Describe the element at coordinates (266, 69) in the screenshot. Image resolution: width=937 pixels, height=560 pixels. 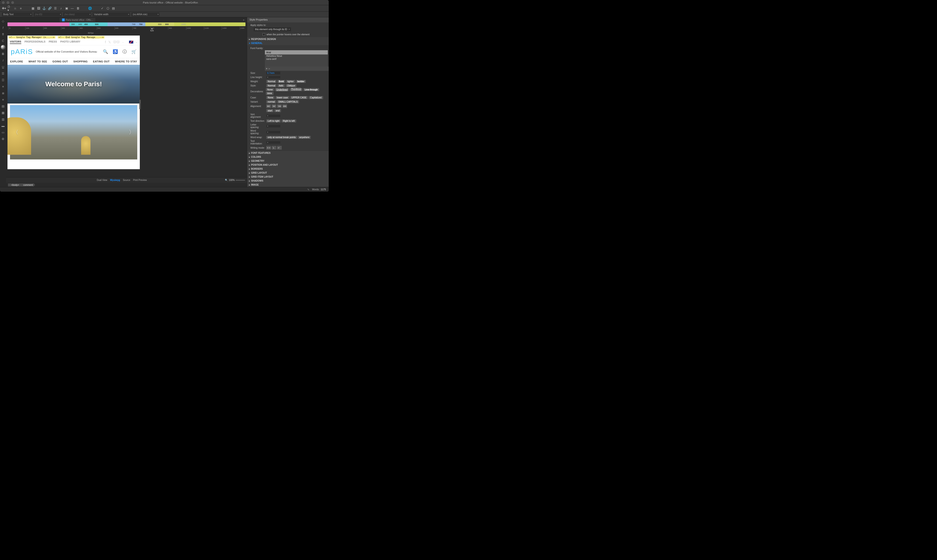
I see `font-add-button: +` at that location.